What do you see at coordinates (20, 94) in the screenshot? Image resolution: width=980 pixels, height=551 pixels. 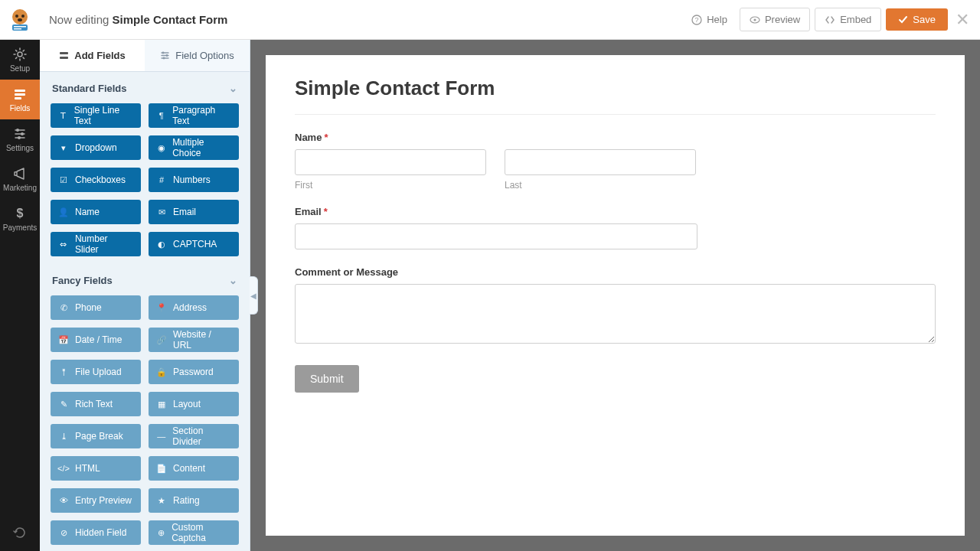 I see `fields-icon` at bounding box center [20, 94].